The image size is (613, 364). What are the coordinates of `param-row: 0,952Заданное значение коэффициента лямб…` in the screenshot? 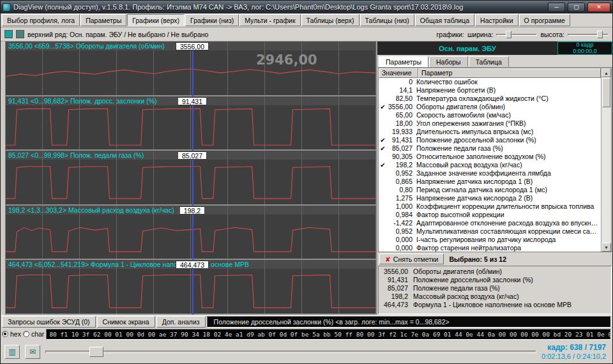 It's located at (490, 174).